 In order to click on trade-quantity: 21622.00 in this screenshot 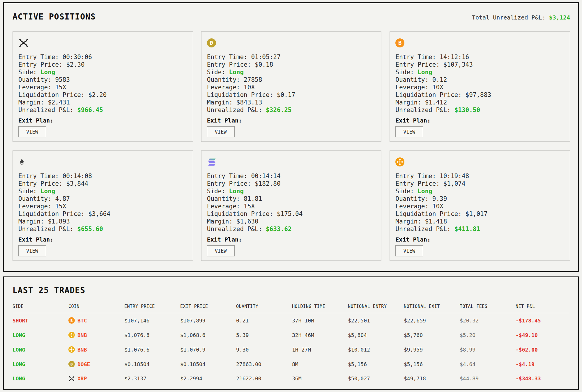, I will do `click(264, 378)`.